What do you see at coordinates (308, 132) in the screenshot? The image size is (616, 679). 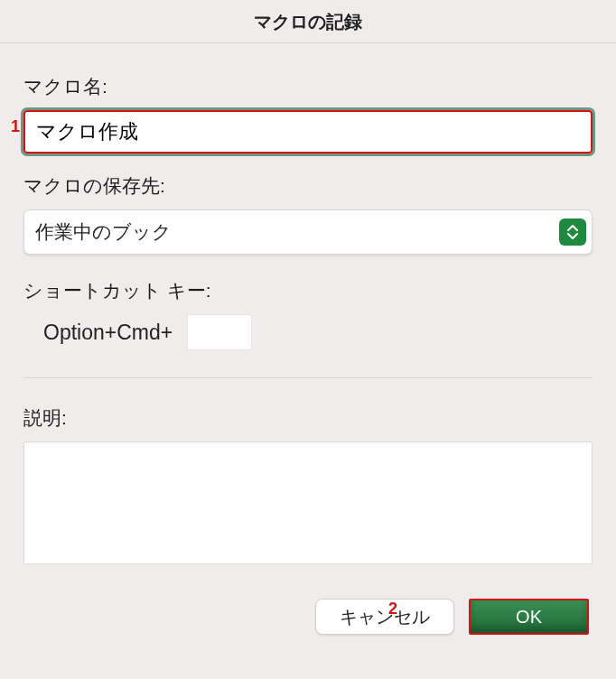 I see `macro-name-input` at bounding box center [308, 132].